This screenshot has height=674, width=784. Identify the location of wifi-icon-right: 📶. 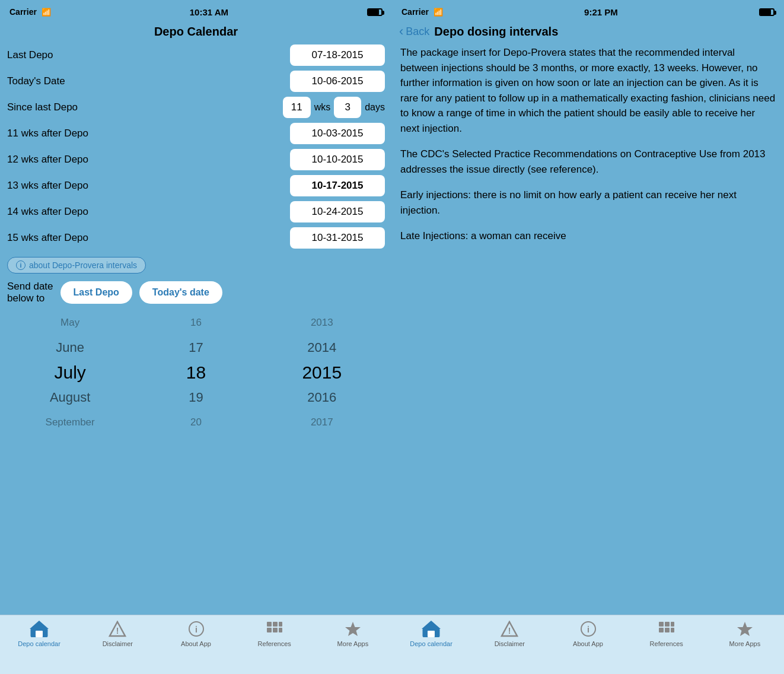
(438, 12).